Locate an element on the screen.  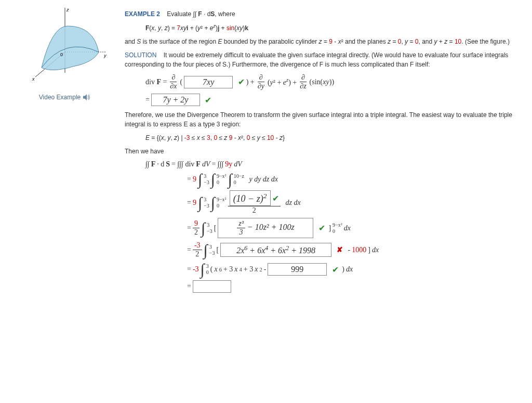
final-input is located at coordinates (212, 287).